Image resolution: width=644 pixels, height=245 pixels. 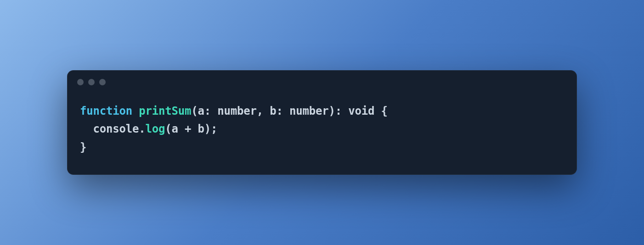 I want to click on minimize-icon, so click(x=91, y=82).